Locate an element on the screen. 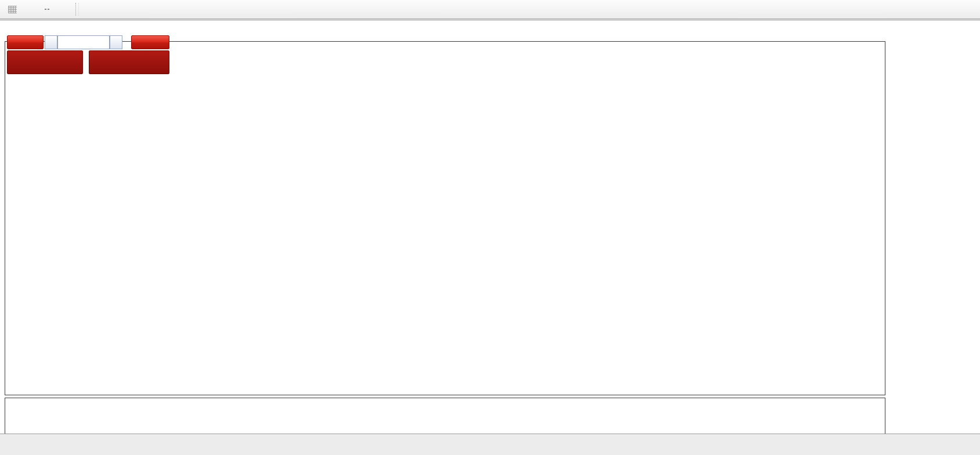  volume-increase-button is located at coordinates (116, 42).